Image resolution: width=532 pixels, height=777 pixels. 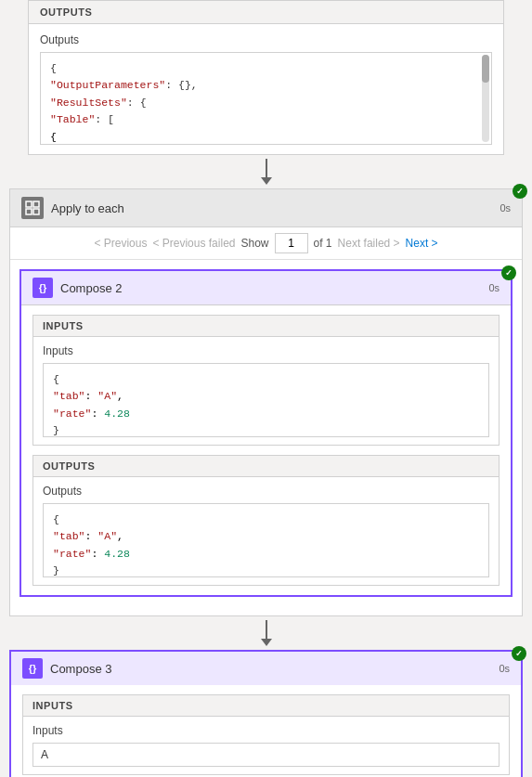 I want to click on compose2-inputs-body: Inputs { "tab": "A", "rate": 4.28 }, so click(x=266, y=391).